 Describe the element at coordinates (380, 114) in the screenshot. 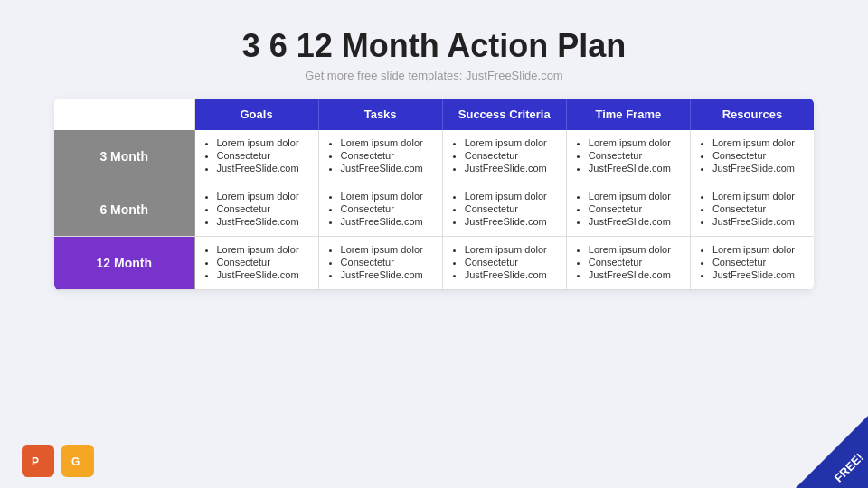

I see `header-col-tasks: Tasks` at that location.